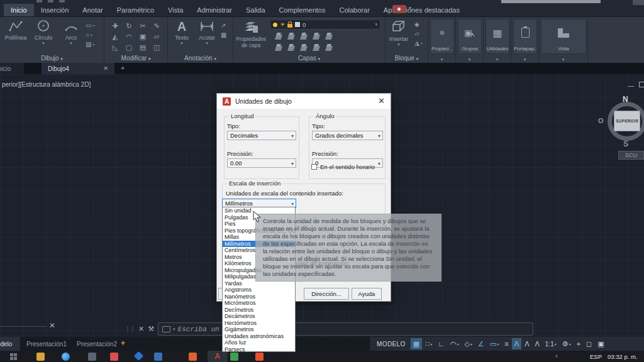  I want to click on spreadsheet-app-icon, so click(234, 357).